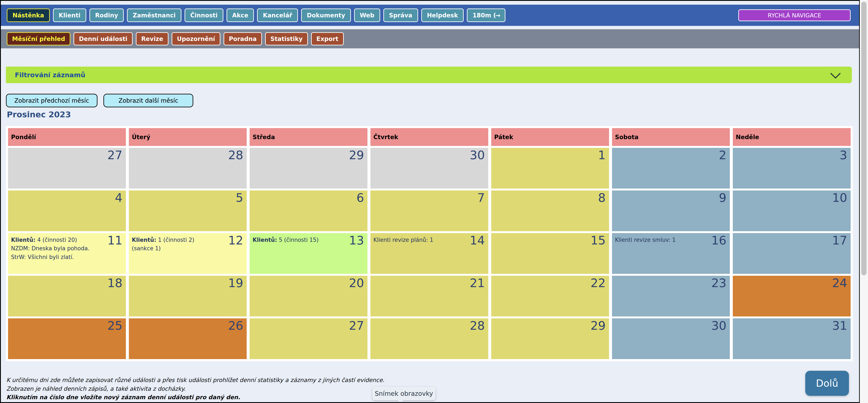 The height and width of the screenshot is (403, 868). What do you see at coordinates (550, 168) in the screenshot?
I see `calendar-day-cell: 1` at bounding box center [550, 168].